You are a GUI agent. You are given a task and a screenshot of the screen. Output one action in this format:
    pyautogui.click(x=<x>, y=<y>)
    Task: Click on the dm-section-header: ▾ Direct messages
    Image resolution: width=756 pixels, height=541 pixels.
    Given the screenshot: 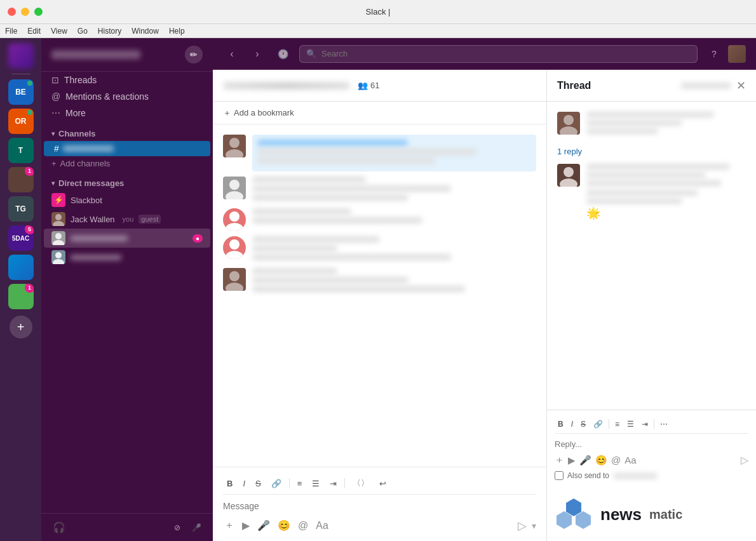 What is the action you would take?
    pyautogui.click(x=127, y=180)
    